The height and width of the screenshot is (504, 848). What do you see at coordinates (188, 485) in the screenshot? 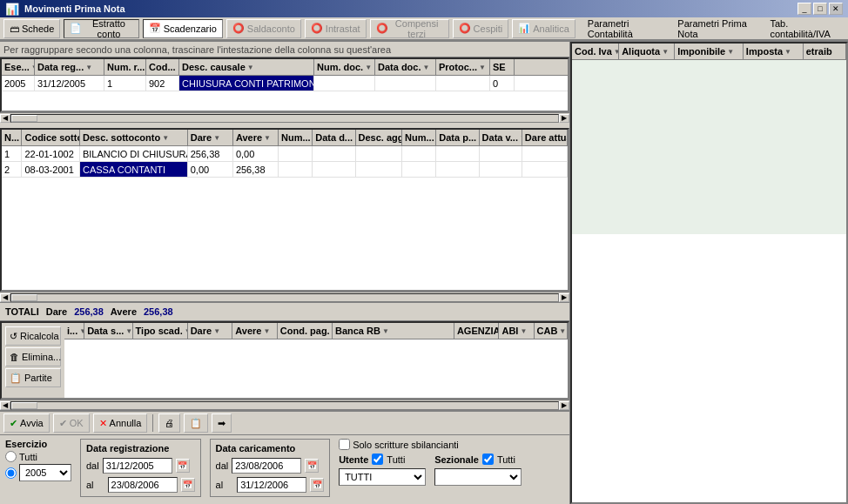
I see `data-reg-al-cal-button: 📅` at bounding box center [188, 485].